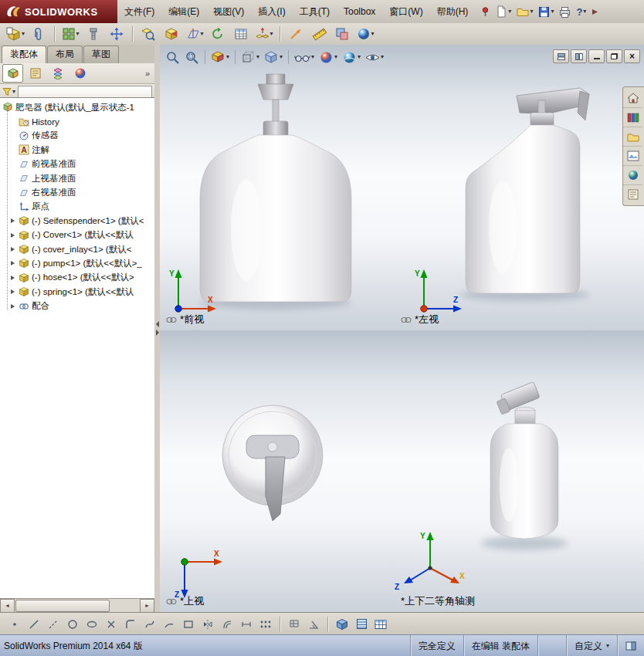  I want to click on exploded-view-button: ▾, so click(264, 34).